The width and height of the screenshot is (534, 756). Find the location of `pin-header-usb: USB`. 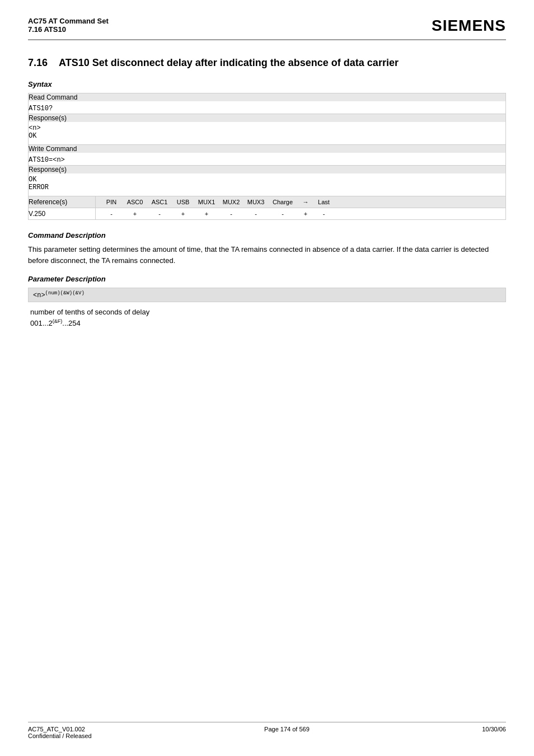

pin-header-usb: USB is located at coordinates (183, 202).